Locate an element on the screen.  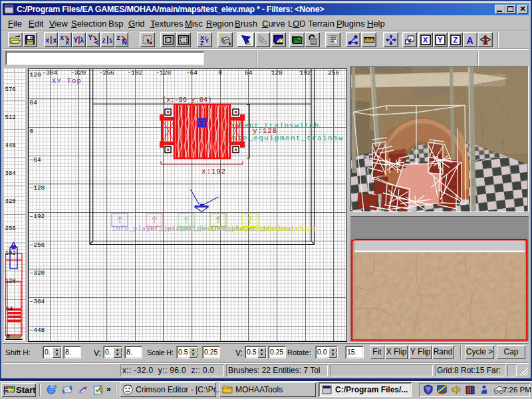
svg-text: X is located at coordinates (426, 40).